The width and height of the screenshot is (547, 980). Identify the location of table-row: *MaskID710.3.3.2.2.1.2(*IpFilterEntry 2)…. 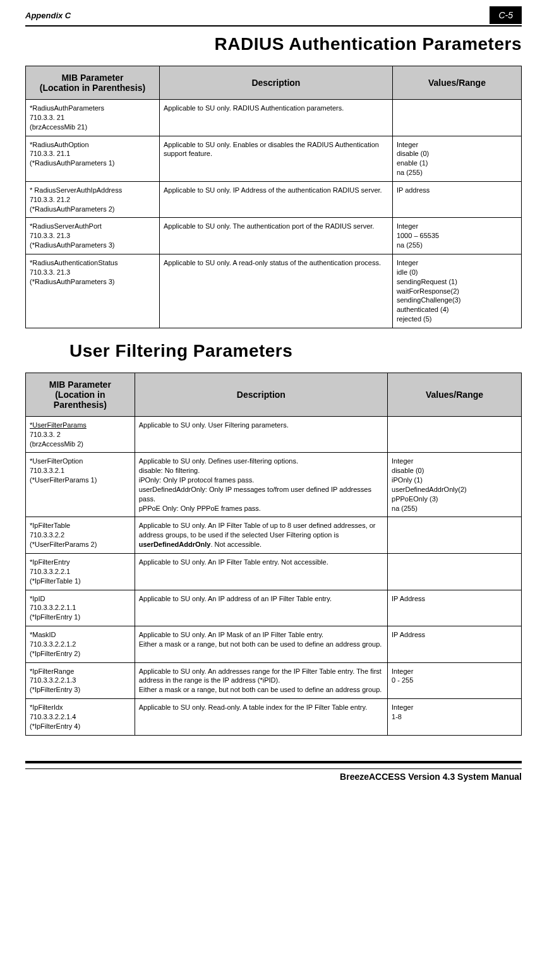
(274, 645).